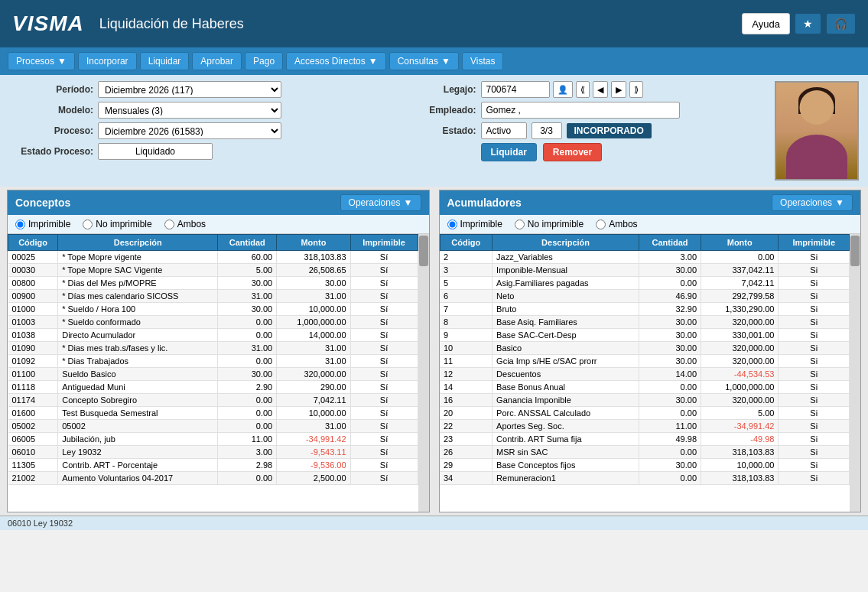  What do you see at coordinates (165, 61) in the screenshot?
I see `toolbar-liquidar: Liquidar` at bounding box center [165, 61].